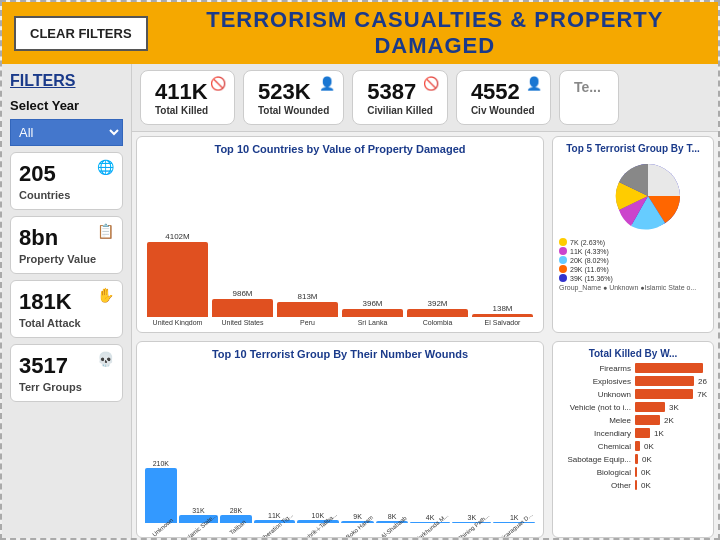 This screenshot has height=540, width=720. What do you see at coordinates (590, 260) in the screenshot?
I see `pie-label-3: 20K (8.02%)` at bounding box center [590, 260].